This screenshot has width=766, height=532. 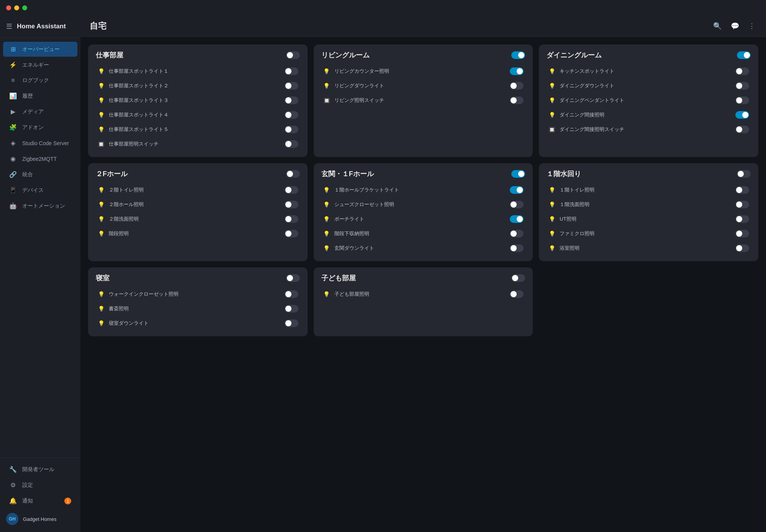 I want to click on list-item: 💡寝室ダウンライト, so click(x=198, y=323).